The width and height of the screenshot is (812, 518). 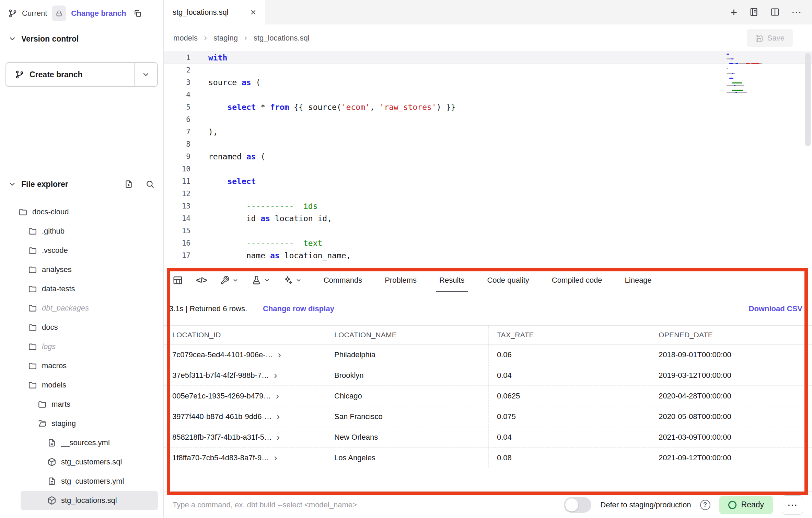 What do you see at coordinates (731, 458) in the screenshot?
I see `cell-opened-date: 2021-09-12T00:00:00` at bounding box center [731, 458].